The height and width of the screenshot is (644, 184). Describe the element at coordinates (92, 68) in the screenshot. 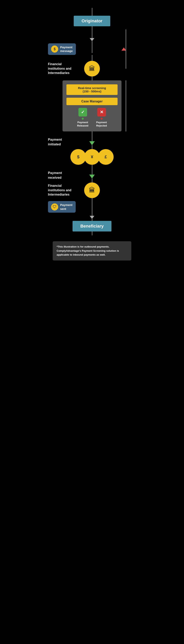

I see `bank-circle-1: 🏛` at that location.